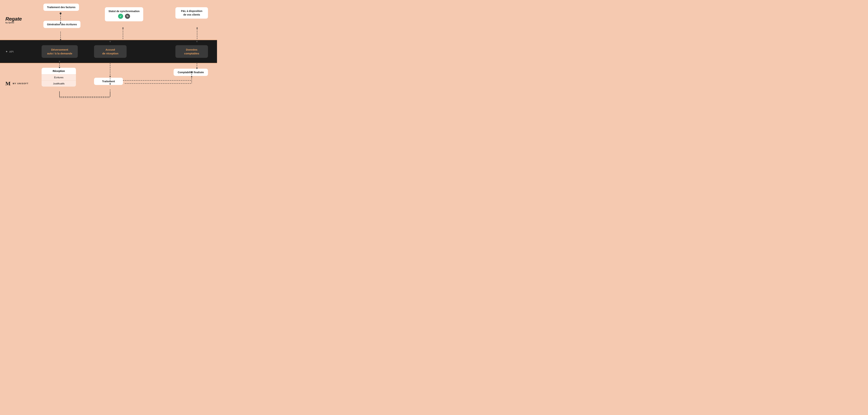 This screenshot has height=415, width=868. What do you see at coordinates (191, 72) in the screenshot?
I see `comptabilite-label: Comptabilité finalisée` at bounding box center [191, 72].